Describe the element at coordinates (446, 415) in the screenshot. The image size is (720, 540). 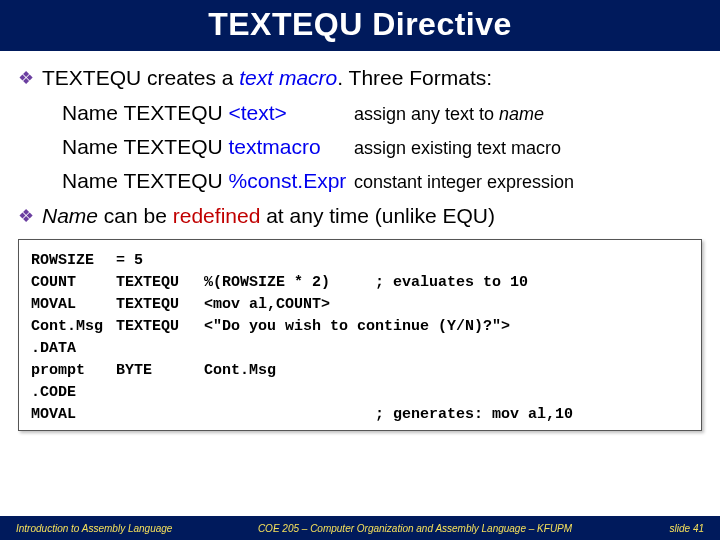
I see `code-c: ; generates: mov al,10` at that location.